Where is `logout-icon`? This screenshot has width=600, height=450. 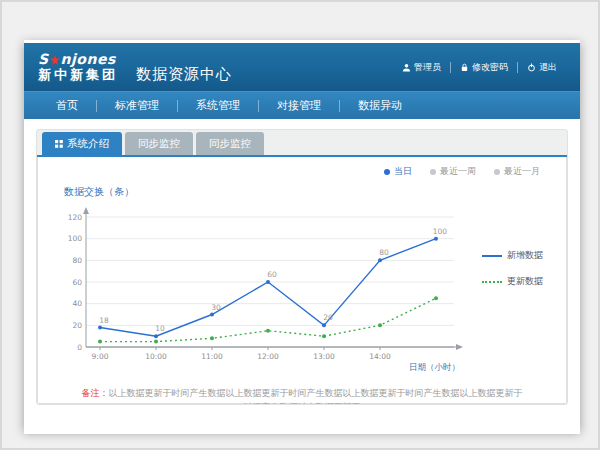
logout-icon is located at coordinates (532, 68).